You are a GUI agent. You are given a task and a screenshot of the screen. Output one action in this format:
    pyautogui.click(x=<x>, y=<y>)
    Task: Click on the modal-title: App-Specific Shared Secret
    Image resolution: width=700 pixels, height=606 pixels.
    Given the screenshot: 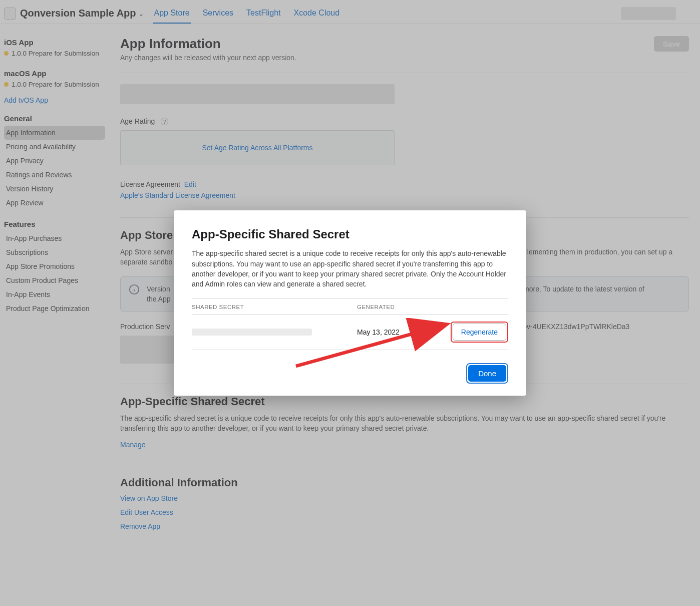 What is the action you would take?
    pyautogui.click(x=350, y=234)
    